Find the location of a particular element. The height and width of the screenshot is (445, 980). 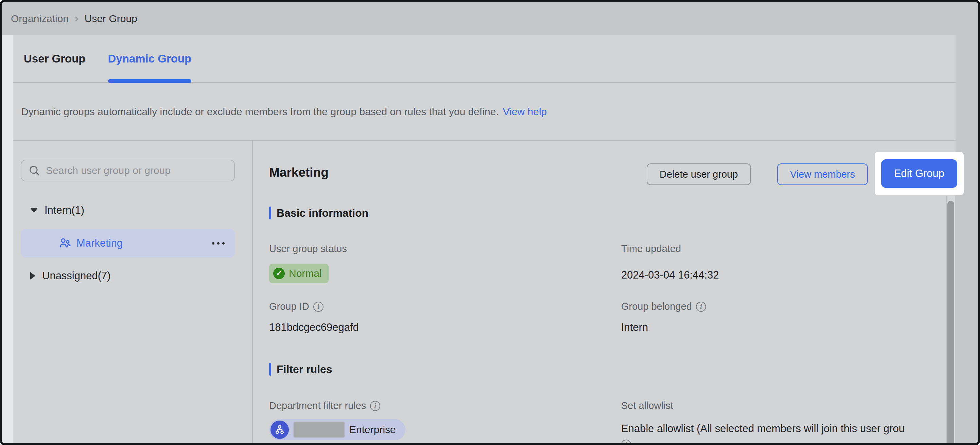

field-label-set-allowlist: Set allowlist is located at coordinates (647, 406).